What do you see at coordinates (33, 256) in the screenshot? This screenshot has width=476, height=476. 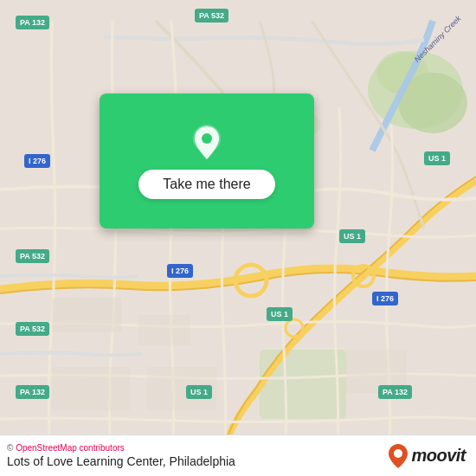 I see `shield-pa532-mid: PA 532` at bounding box center [33, 256].